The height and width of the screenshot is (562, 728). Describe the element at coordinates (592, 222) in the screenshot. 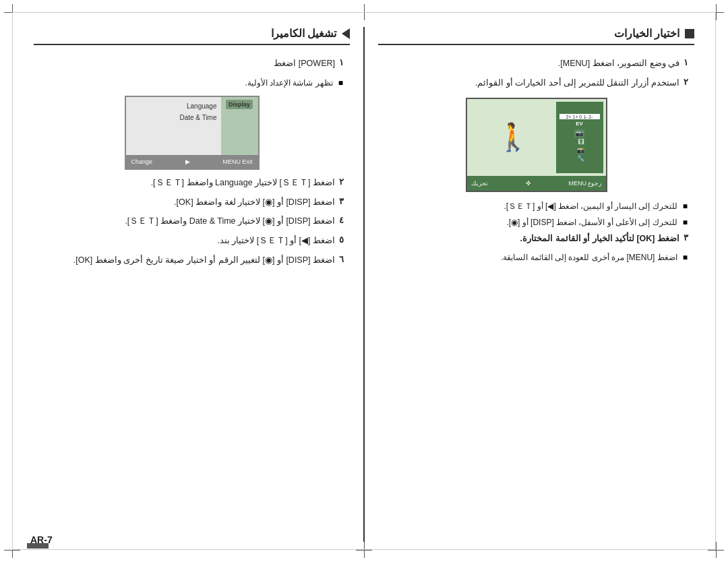

I see `left-bullet-2-text: للتحرك إلى الأعلى أو الأسفل، اضغط [DISP]…` at that location.